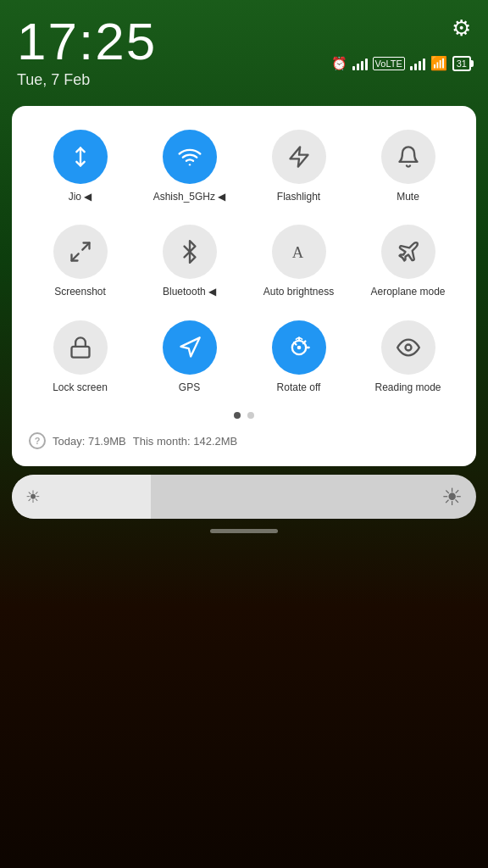  Describe the element at coordinates (80, 166) in the screenshot. I see `qs-jio: Jio ◀` at that location.